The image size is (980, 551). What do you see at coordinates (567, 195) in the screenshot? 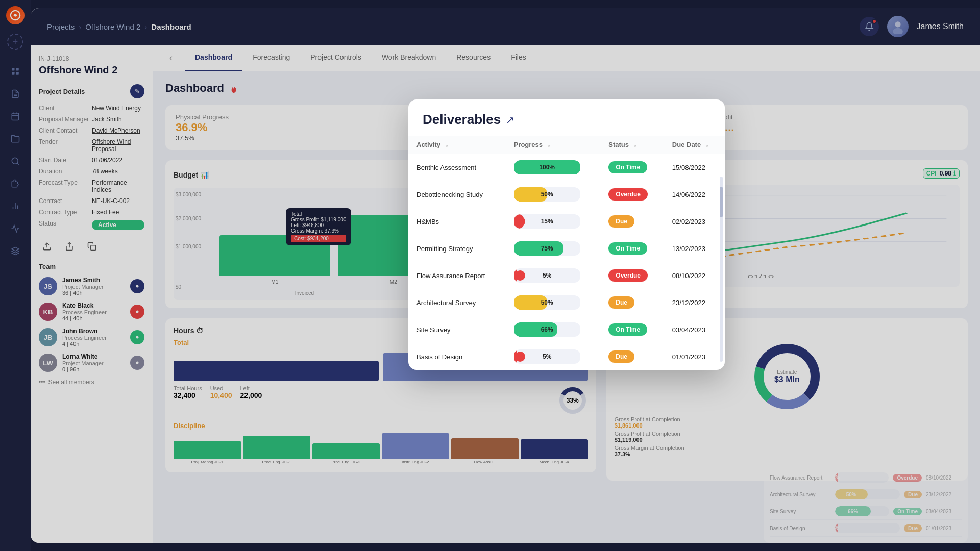
I see `table-row: Debottlenecking Study 50% Overdue 14/06/…` at bounding box center [567, 195].